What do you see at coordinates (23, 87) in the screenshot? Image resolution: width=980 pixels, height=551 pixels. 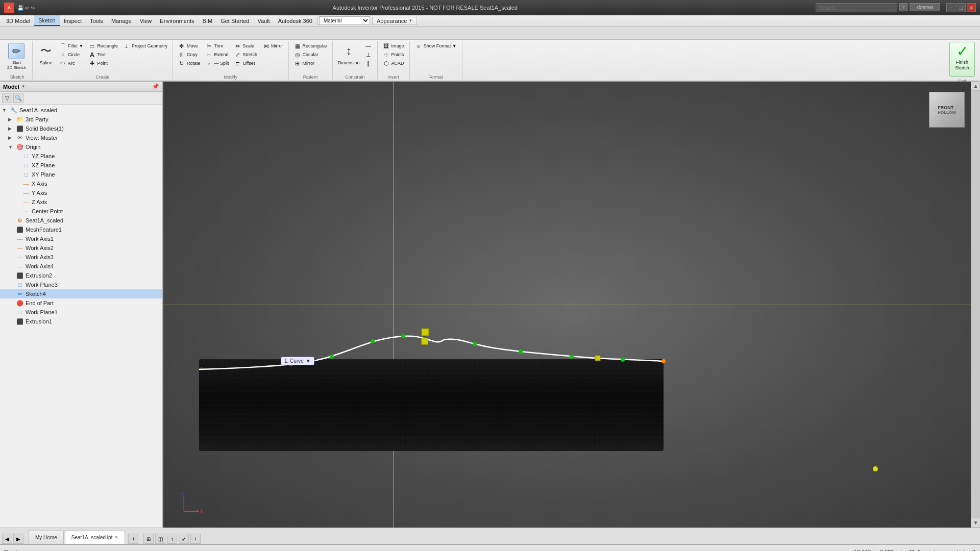 I see `panel-expand-icon: ▼` at bounding box center [23, 87].